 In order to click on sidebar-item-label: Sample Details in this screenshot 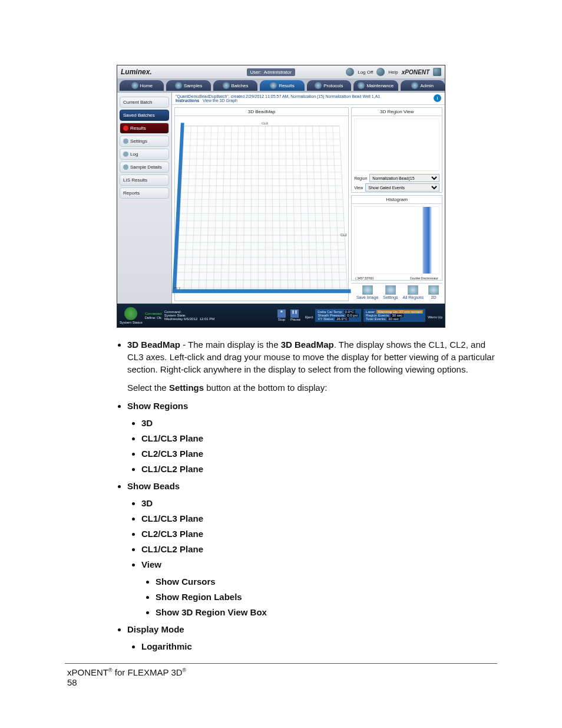, I will do `click(146, 167)`.